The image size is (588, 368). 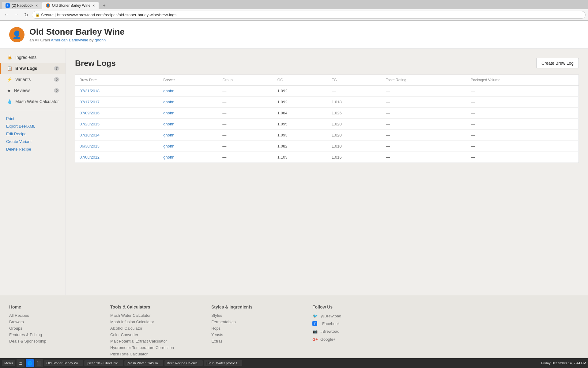 I want to click on table-row: 07/08/2012 ghohn — 1.103 1.016 — —, so click(x=327, y=157).